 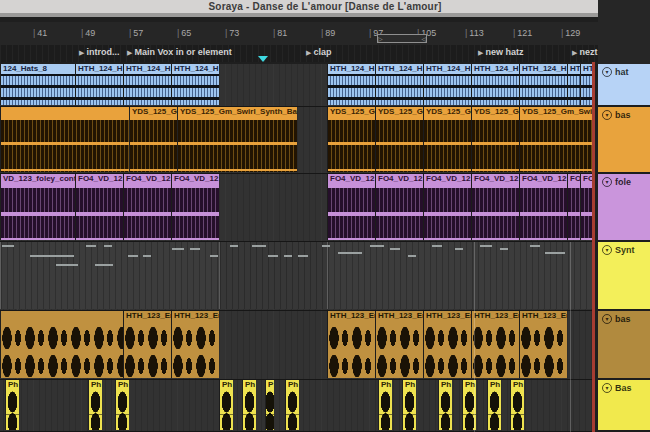 I want to click on clip-title-bar: 124_Hats_8, so click(x=38, y=69).